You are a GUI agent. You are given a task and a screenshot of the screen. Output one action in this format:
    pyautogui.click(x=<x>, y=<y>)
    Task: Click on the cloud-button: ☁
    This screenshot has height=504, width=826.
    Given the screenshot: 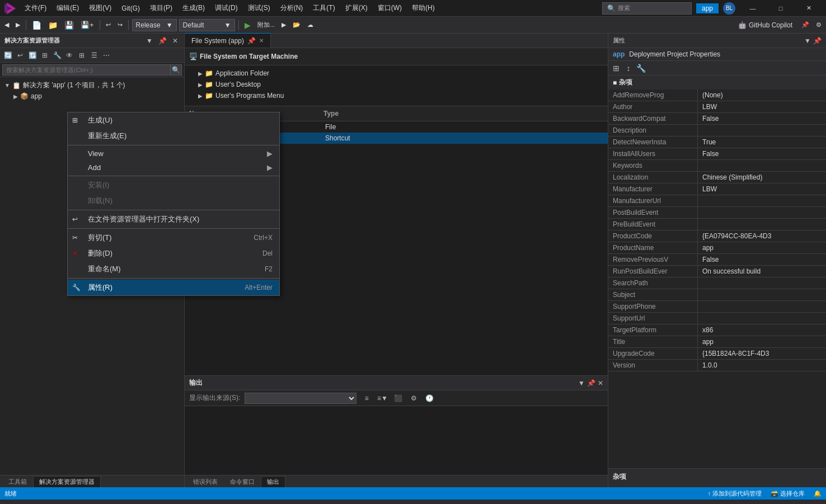 What is the action you would take?
    pyautogui.click(x=310, y=25)
    